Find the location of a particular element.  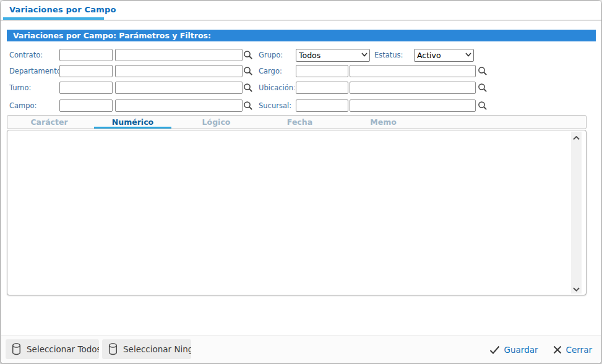

select-all-button: Seleccionar Todos is located at coordinates (52, 349).